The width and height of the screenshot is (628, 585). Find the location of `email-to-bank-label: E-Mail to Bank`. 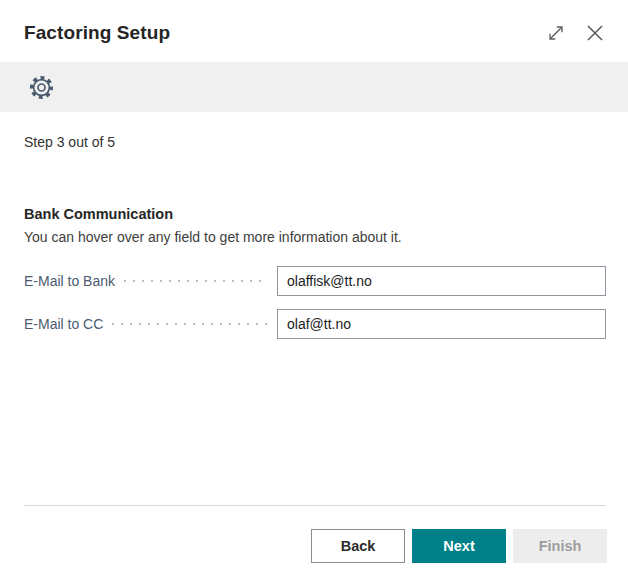

email-to-bank-label: E-Mail to Bank is located at coordinates (70, 281).